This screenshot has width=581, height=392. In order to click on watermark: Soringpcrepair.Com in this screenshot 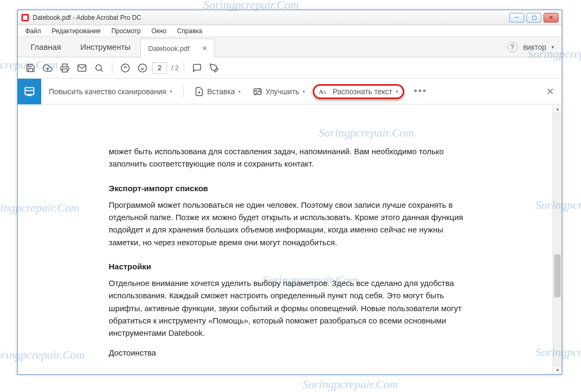, I will do `click(350, 385)`.